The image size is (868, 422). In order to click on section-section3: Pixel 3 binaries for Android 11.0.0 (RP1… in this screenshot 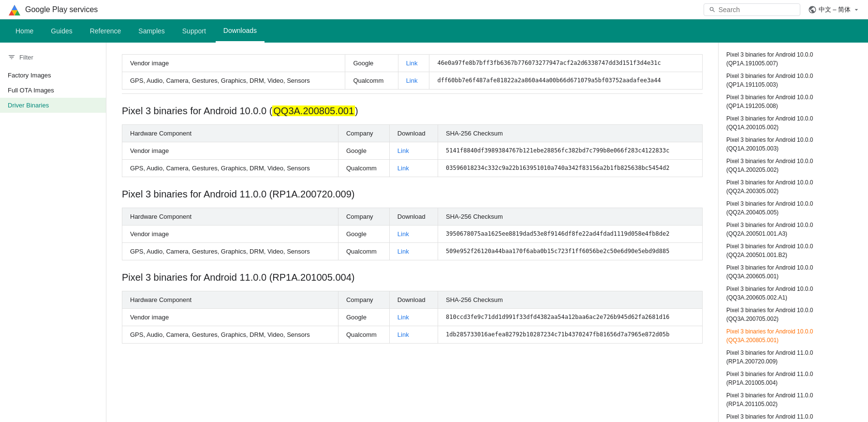, I will do `click(412, 308)`.